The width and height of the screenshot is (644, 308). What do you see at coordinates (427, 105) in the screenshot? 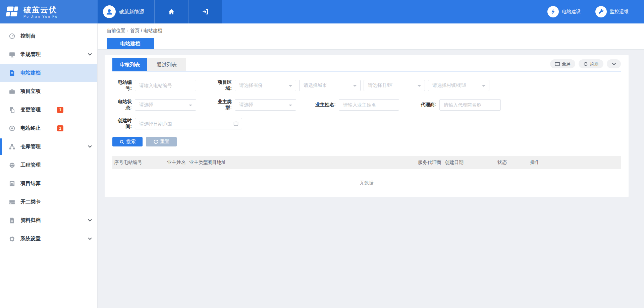
I see `agent-label: 代理商:` at bounding box center [427, 105].